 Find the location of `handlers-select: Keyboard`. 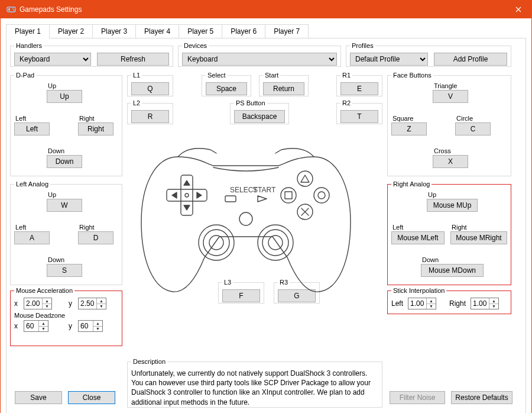

handlers-select: Keyboard is located at coordinates (53, 59).